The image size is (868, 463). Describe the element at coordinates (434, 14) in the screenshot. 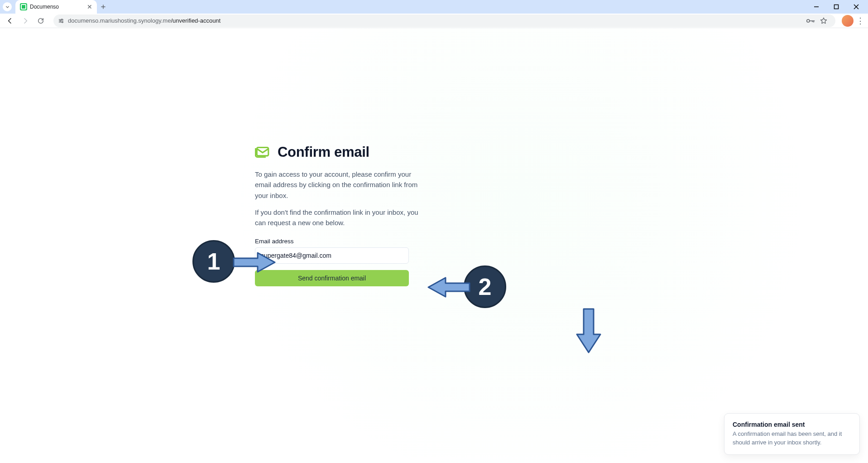

I see `browser-chrome: Documenso ✕ documenso.mariushosting.syno…` at that location.